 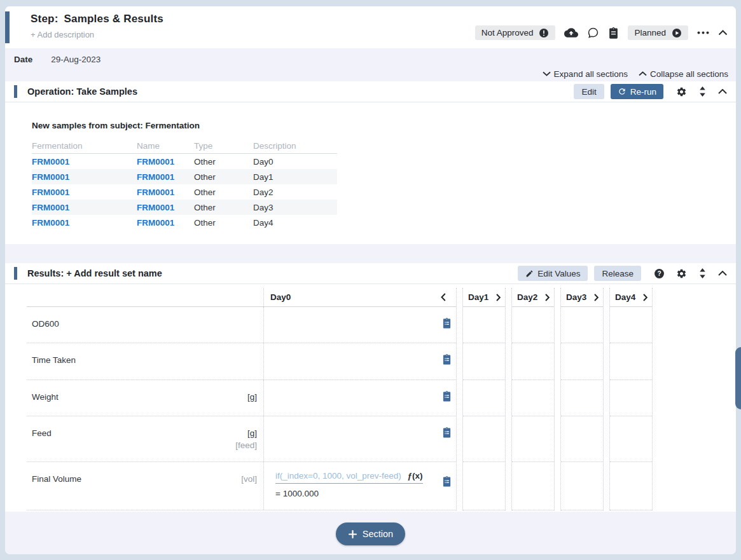 I want to click on date-value: 29-Aug-2023, so click(x=76, y=60).